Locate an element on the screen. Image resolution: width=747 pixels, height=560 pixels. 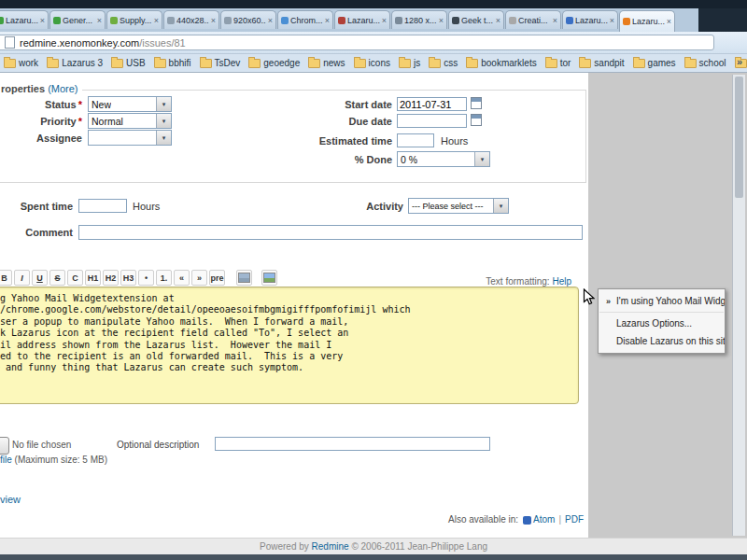
bookmark-item: bookmarklets is located at coordinates (500, 63).